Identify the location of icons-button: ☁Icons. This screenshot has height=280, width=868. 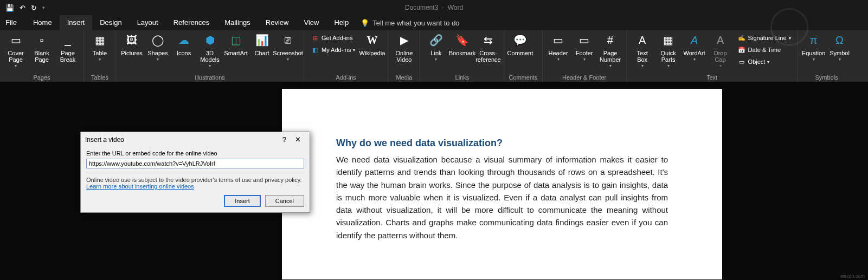
(184, 44).